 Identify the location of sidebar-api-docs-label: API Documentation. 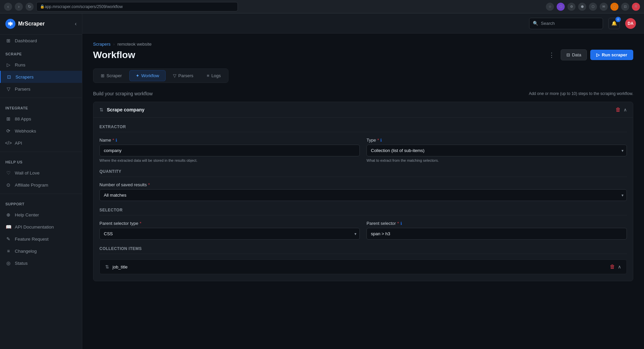
(34, 227).